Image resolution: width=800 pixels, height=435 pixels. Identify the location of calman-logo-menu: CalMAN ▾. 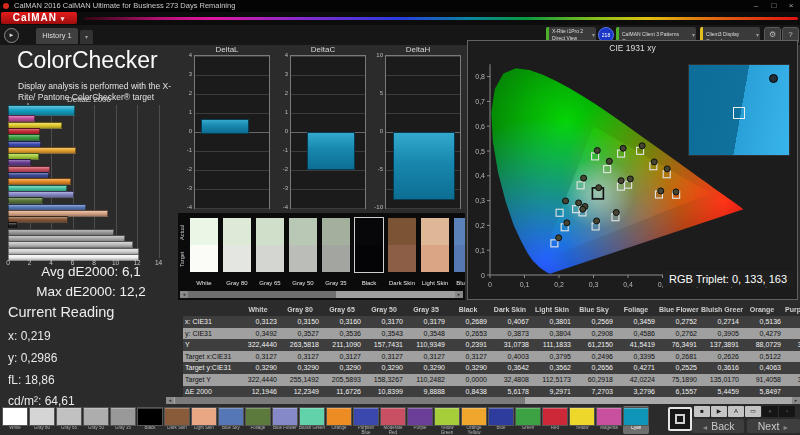
(39, 18).